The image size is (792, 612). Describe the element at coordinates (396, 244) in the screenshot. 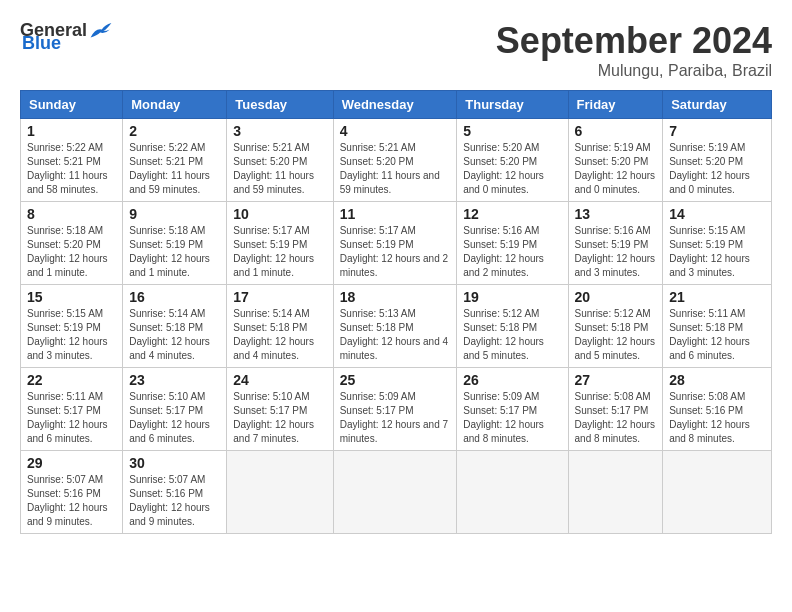

I see `calendar-week-2: 8Sunrise: 5:18 AM Sunset: 5:20 PM Daylig…` at that location.